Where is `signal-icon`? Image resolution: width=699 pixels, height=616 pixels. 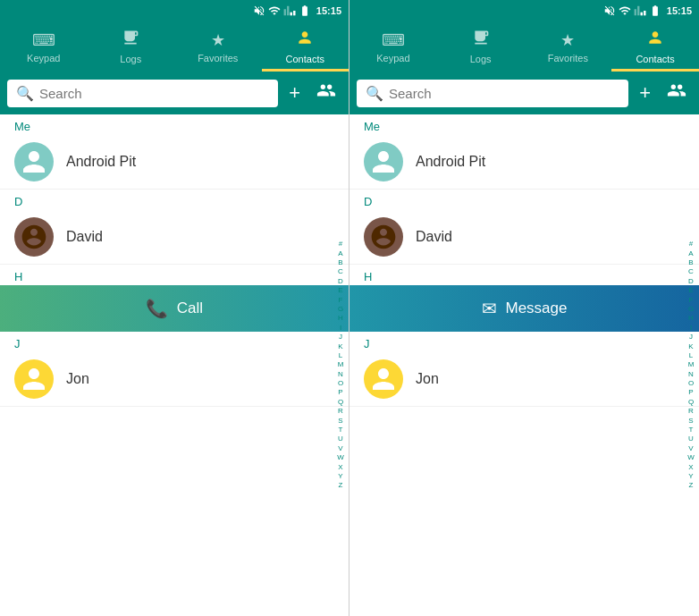
signal-icon is located at coordinates (290, 11).